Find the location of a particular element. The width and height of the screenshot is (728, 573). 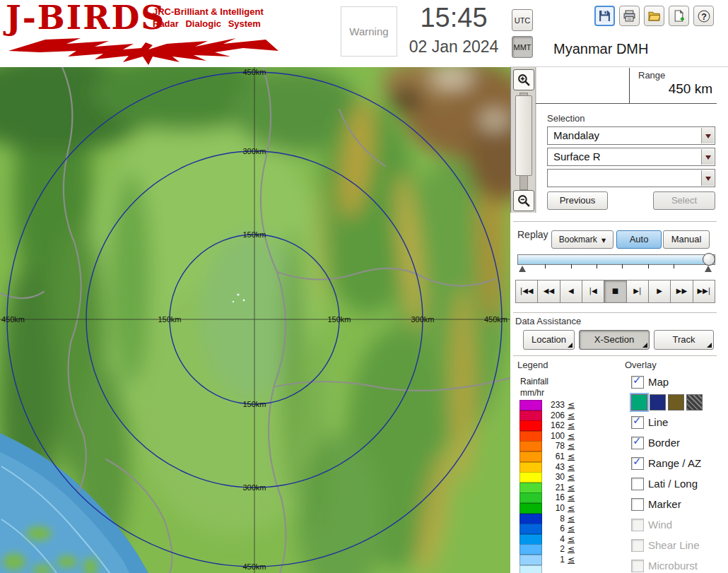

location-button: Location is located at coordinates (548, 340).